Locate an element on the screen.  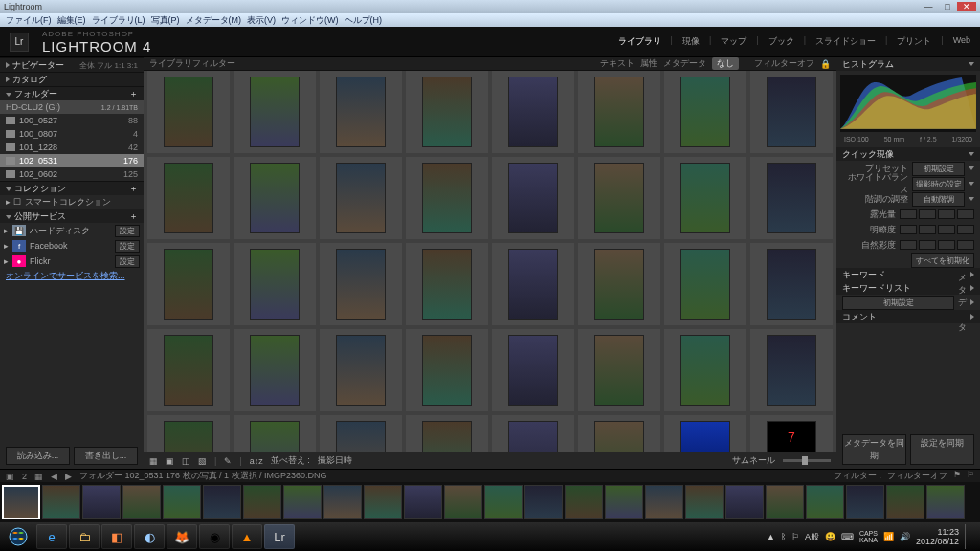
filter-tab: 属性 is located at coordinates (649, 63).